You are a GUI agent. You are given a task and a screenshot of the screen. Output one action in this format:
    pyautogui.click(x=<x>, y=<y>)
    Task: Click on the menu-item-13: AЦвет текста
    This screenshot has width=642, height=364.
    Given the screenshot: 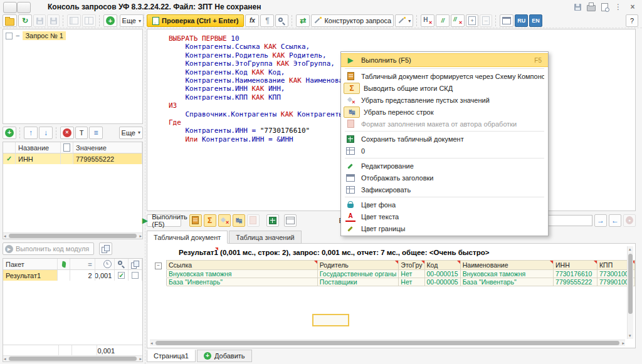 What is the action you would take?
    pyautogui.click(x=445, y=217)
    